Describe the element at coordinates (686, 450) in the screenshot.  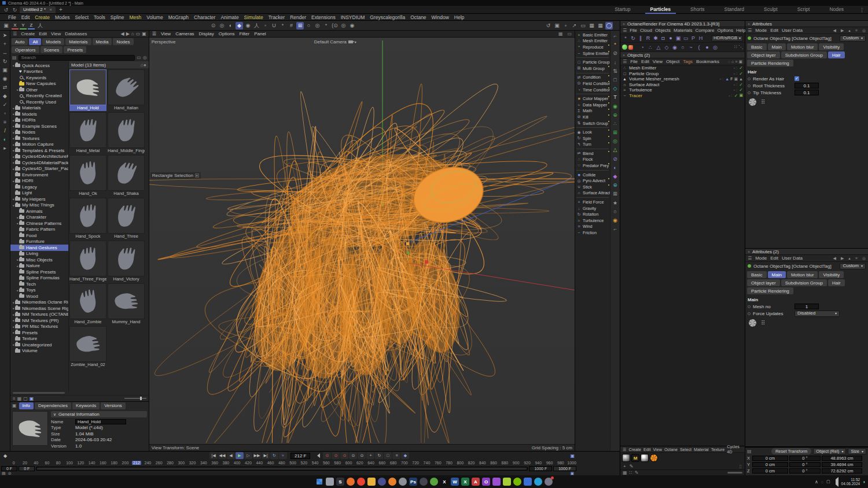
I see `materials-menu-select: Select` at that location.